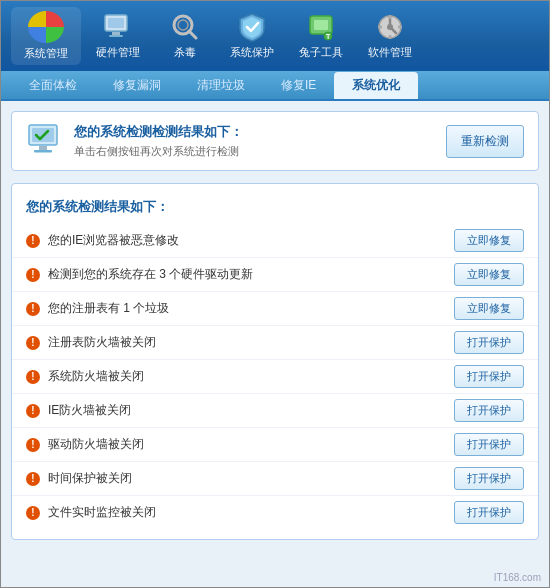  I want to click on result-left: !您的注册表有 1 个垃圾, so click(98, 308).